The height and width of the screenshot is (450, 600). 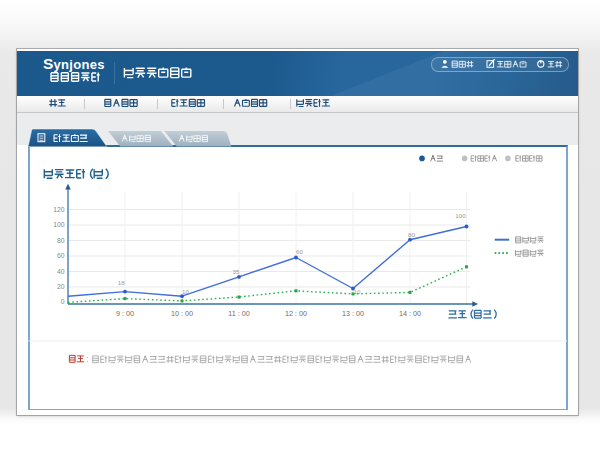 I want to click on svg-text: 0, so click(x=63, y=302).